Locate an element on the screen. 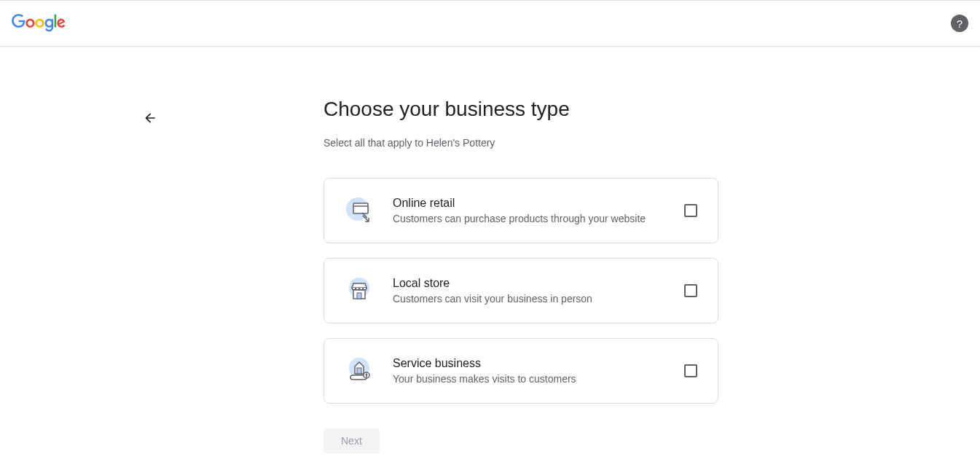  header: ? is located at coordinates (490, 23).